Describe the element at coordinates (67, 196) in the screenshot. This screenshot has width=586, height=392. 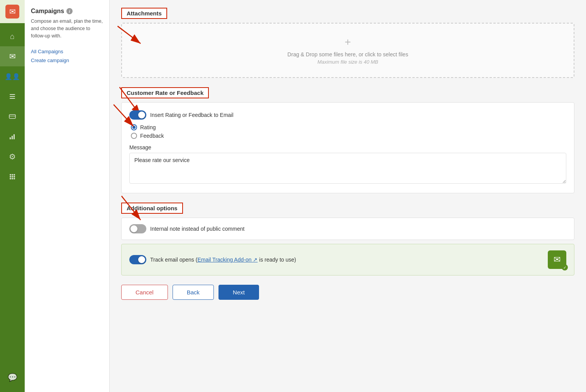
I see `sidebar: Campaigns i Compose an email, plan the t…` at that location.